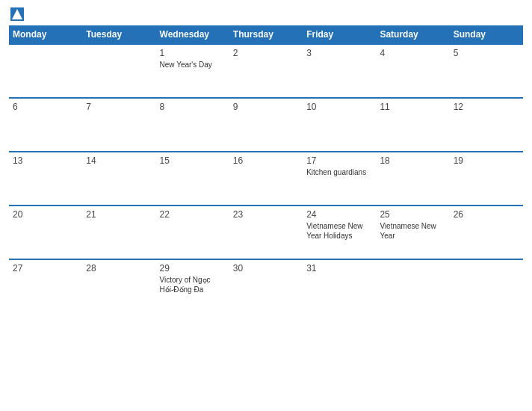 The height and width of the screenshot is (411, 532). What do you see at coordinates (119, 232) in the screenshot?
I see `day-cell: 21` at bounding box center [119, 232].